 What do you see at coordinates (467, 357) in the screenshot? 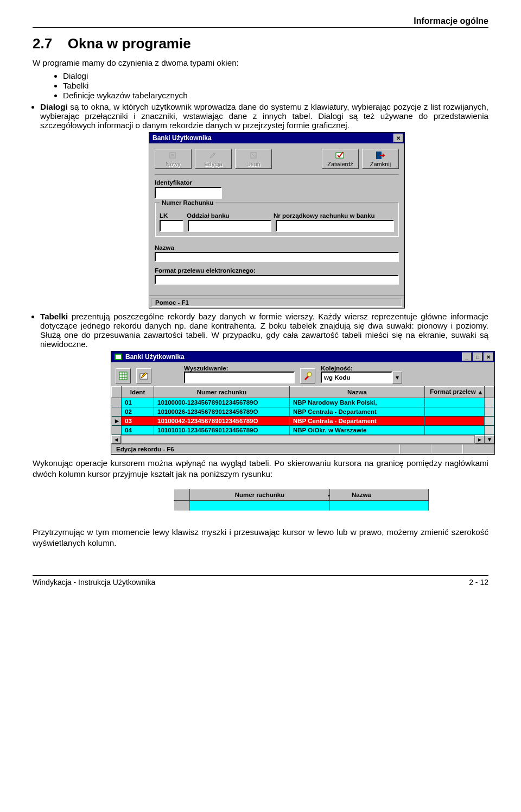
I see `minimize-icon: _` at bounding box center [467, 357].